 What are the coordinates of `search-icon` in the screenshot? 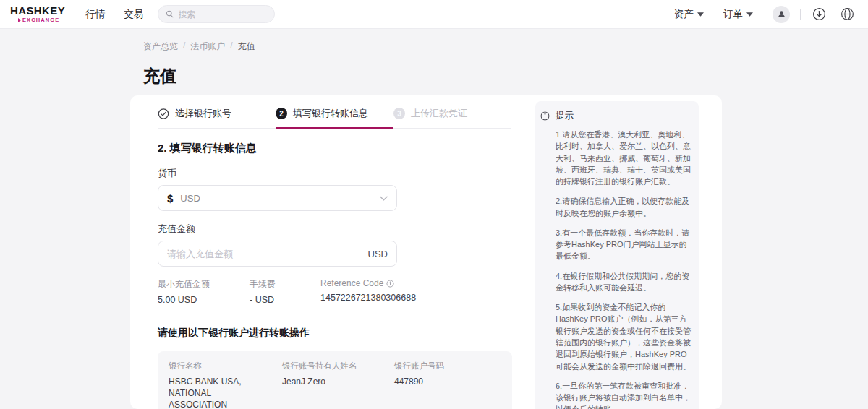 It's located at (169, 14).